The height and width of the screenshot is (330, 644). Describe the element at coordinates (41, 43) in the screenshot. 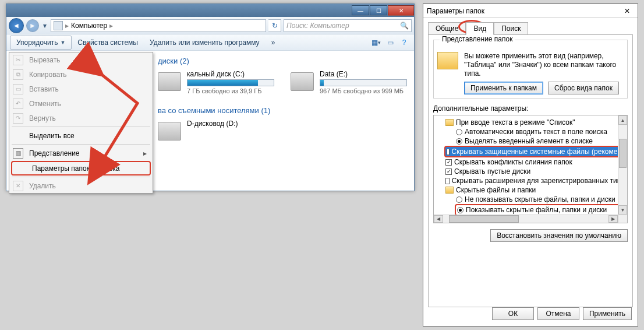

I see `organize-button: Упорядочить ▼` at that location.